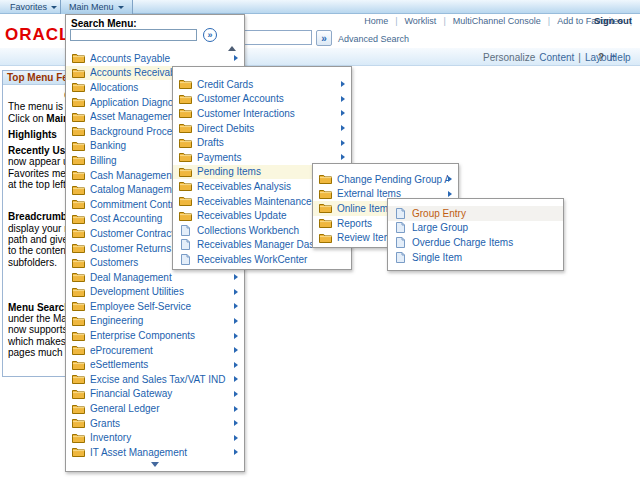 This screenshot has width=640, height=480. Describe the element at coordinates (376, 21) in the screenshot. I see `header-link: Home` at that location.